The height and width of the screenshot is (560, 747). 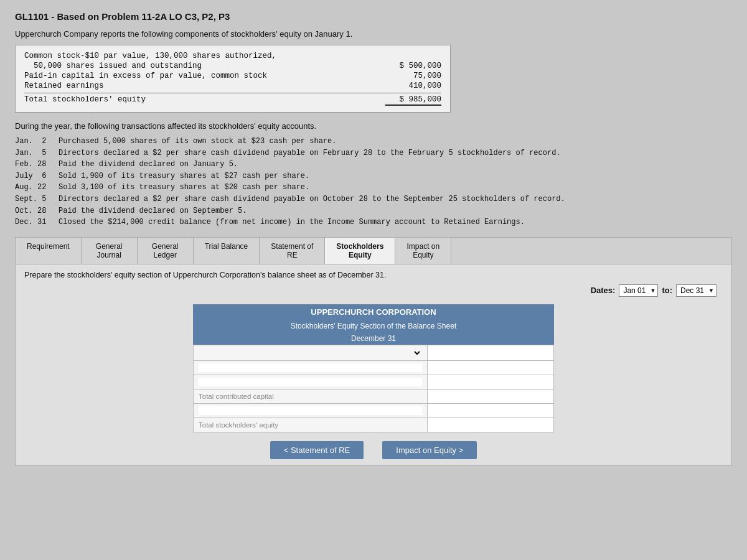 What do you see at coordinates (374, 251) in the screenshot?
I see `tabs-header: Requirement GeneralJournal GeneralLedger…` at bounding box center [374, 251].